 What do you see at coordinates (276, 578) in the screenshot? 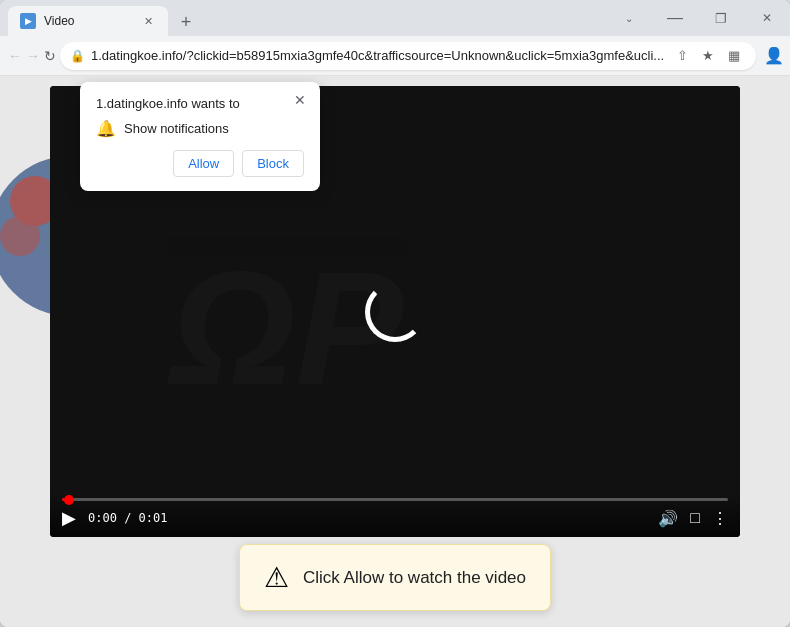
I see `warning-icon: ⚠` at bounding box center [276, 578].